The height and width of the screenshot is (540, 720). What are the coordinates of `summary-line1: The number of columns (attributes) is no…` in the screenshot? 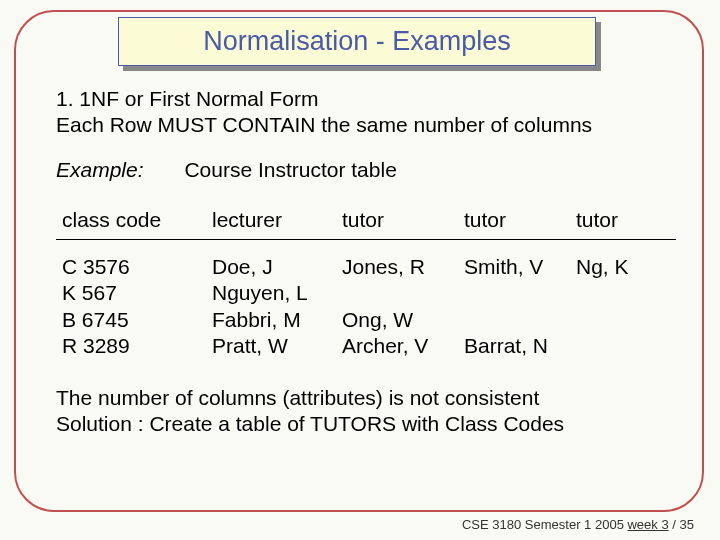 It's located at (366, 398).